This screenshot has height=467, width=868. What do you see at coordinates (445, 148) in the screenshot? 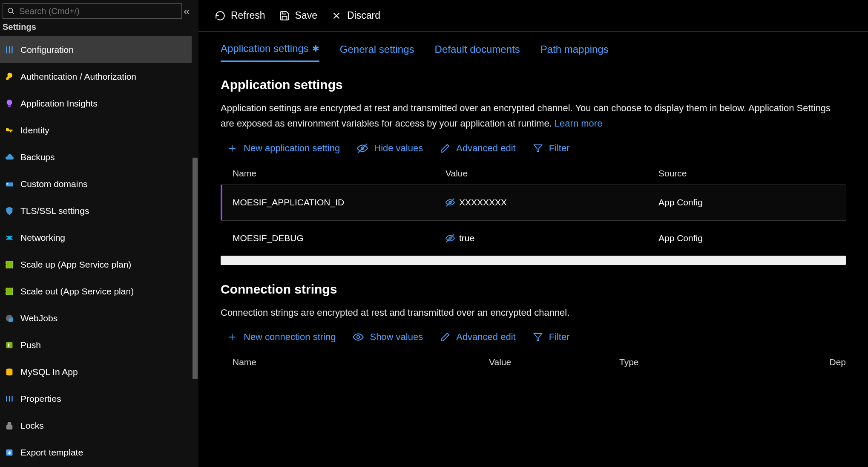
I see `pencil-icon` at bounding box center [445, 148].